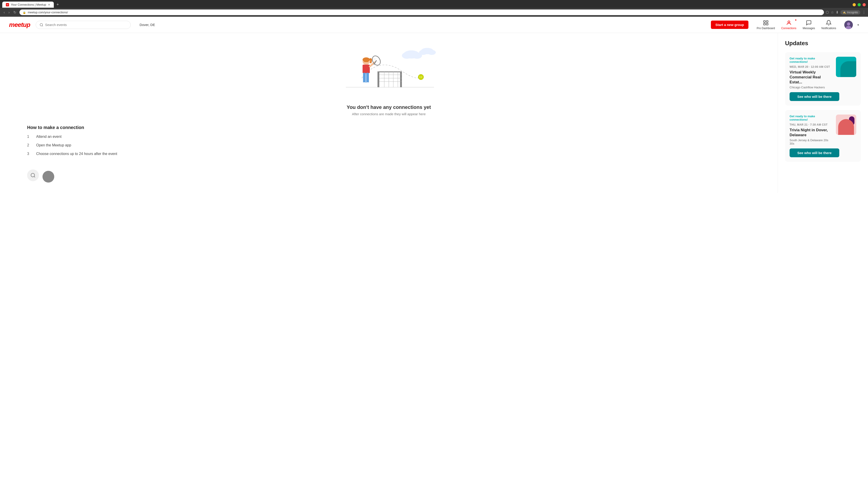  Describe the element at coordinates (28, 5) in the screenshot. I see `tab-title: Your Connections | Meetup` at that location.